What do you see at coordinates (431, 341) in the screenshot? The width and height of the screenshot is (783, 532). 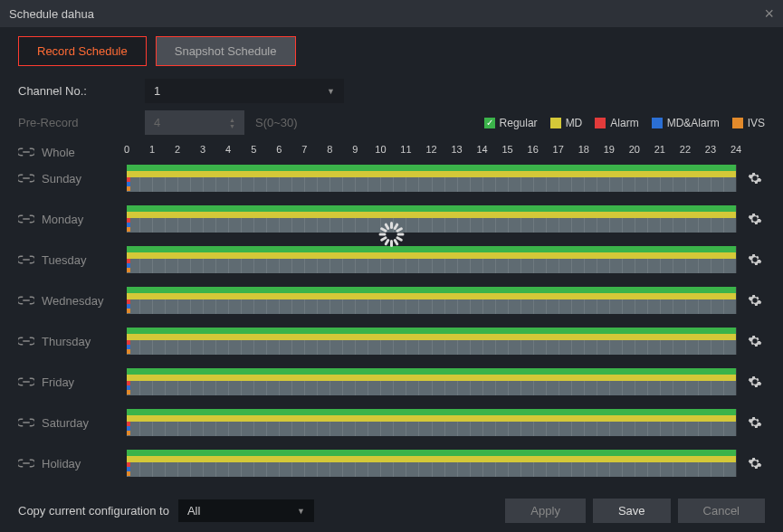 I see `timeline-thursday` at bounding box center [431, 341].